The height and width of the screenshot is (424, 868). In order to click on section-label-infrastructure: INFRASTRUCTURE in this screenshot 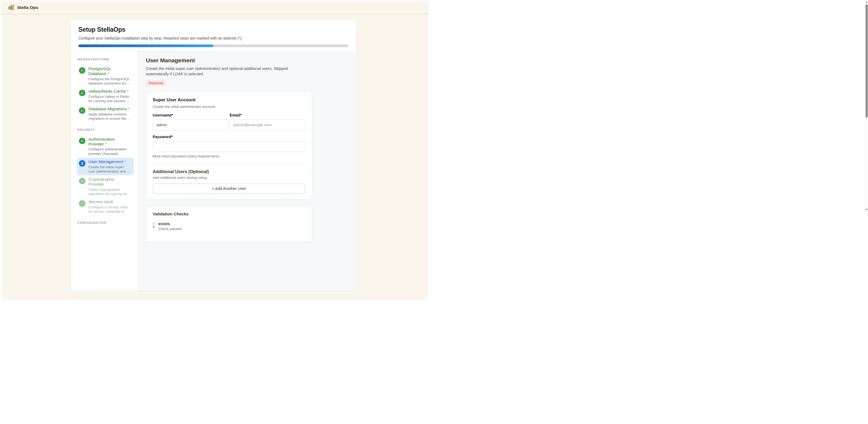, I will do `click(105, 59)`.